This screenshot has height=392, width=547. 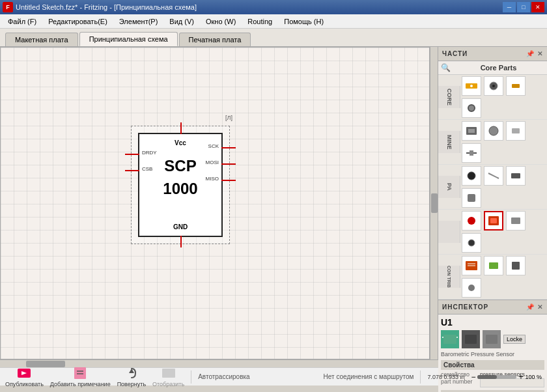 What do you see at coordinates (504, 277) in the screenshot?
I see `parts-cells-contrib` at bounding box center [504, 277].